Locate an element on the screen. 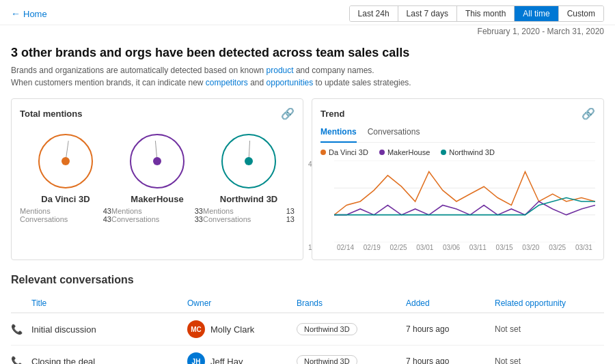 This screenshot has width=615, height=364. x-label-0311: 03/11 is located at coordinates (478, 247).